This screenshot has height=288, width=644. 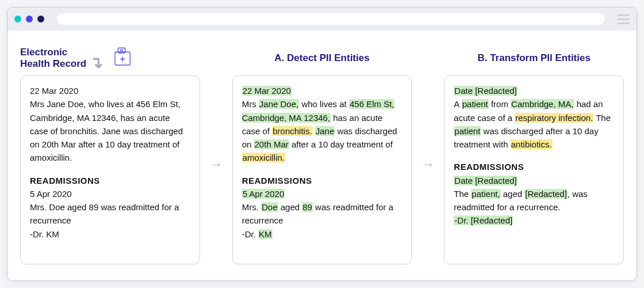 What do you see at coordinates (322, 234) in the screenshot?
I see `detect-sign: -Dr. KM` at bounding box center [322, 234].